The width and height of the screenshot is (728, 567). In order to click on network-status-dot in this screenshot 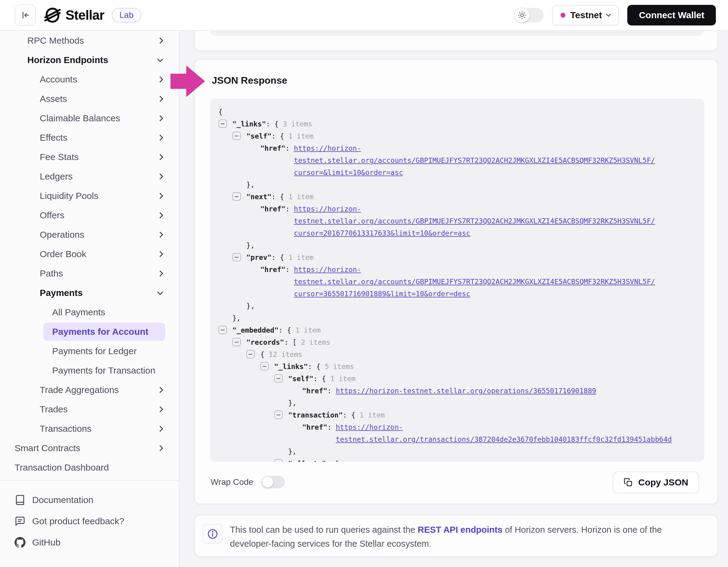, I will do `click(563, 15)`.